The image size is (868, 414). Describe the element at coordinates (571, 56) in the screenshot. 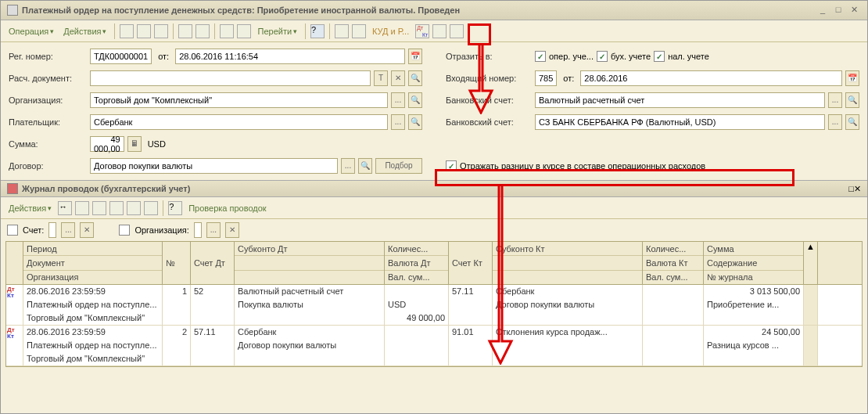

I see `oper-uchet-label: опер. уче...` at that location.